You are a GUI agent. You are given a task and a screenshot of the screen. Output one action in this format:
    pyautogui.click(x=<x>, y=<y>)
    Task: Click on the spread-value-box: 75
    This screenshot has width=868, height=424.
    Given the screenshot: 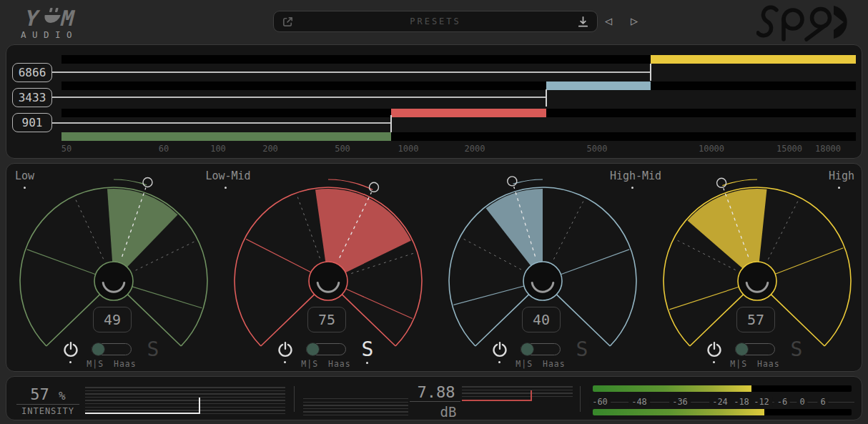 What is the action you would take?
    pyautogui.click(x=327, y=320)
    